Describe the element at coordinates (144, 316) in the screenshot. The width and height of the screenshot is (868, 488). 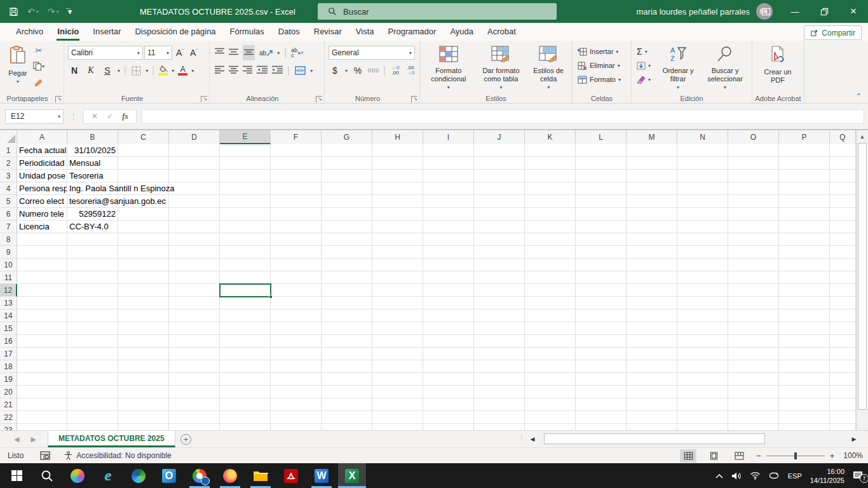
I see `cell-C14` at that location.